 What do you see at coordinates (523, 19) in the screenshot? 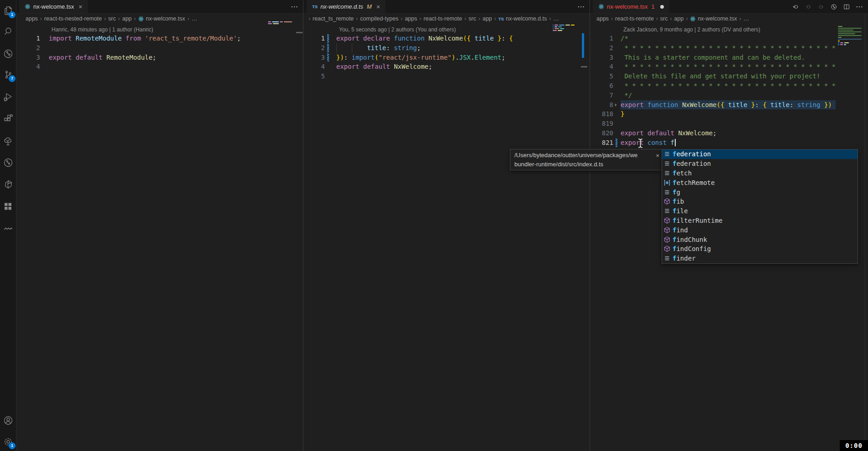
I see `breadcrumb-item: TSnx-welcome.d.ts` at bounding box center [523, 19].